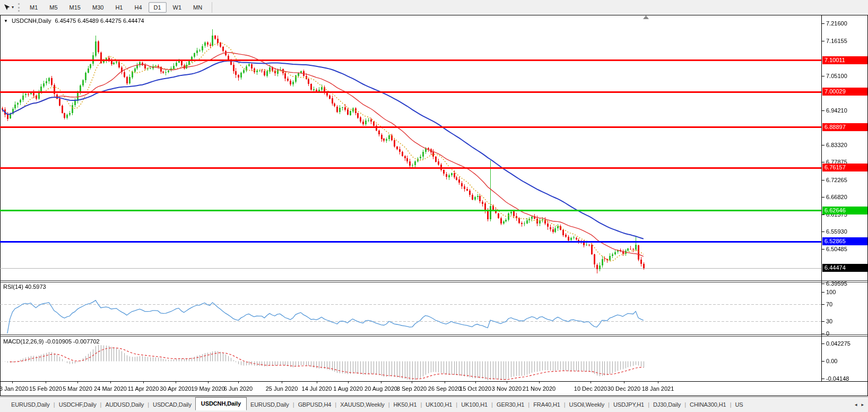 This screenshot has width=868, height=412. I want to click on price-tick-label: 6.94210, so click(837, 110).